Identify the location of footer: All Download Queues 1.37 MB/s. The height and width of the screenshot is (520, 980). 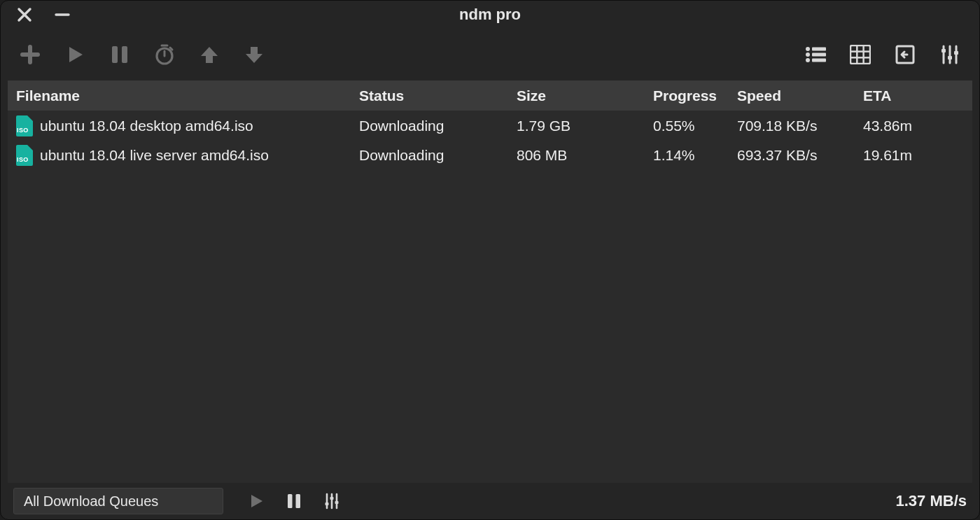
(490, 501).